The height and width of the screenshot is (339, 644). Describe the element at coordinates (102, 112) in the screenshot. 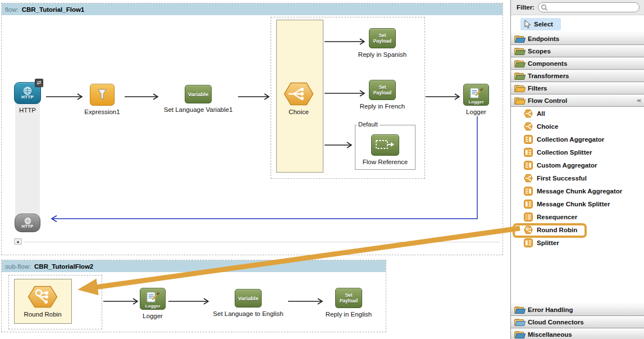

I see `node-label: Expression1` at that location.